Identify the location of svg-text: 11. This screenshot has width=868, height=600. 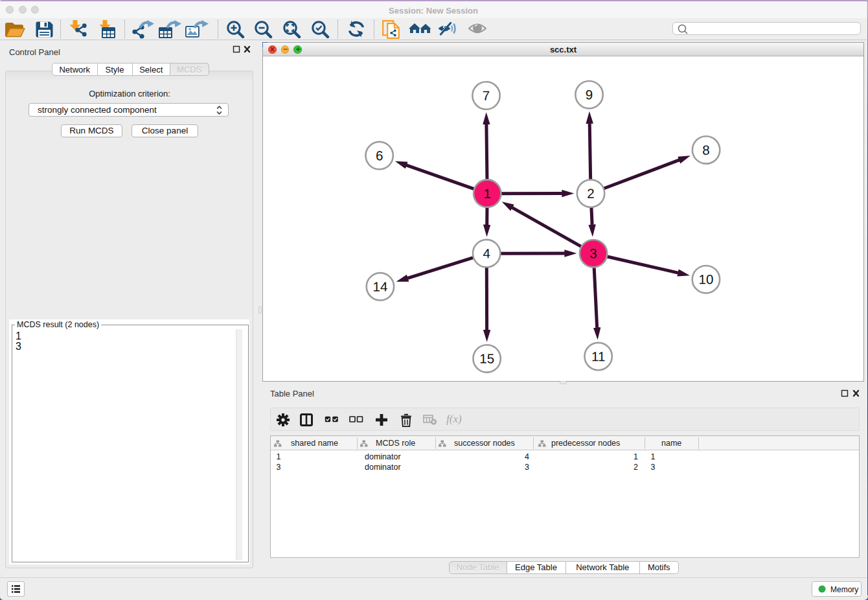
(599, 356).